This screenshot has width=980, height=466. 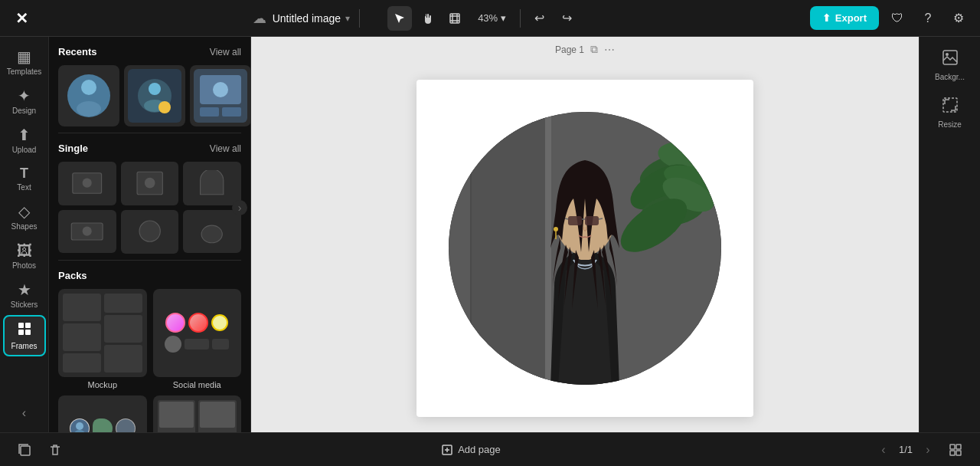 What do you see at coordinates (884, 450) in the screenshot?
I see `page-prev-button: ‹` at bounding box center [884, 450].